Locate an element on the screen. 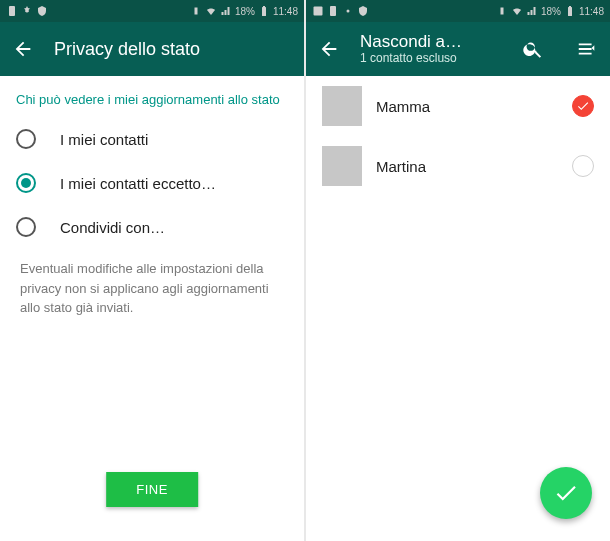 The height and width of the screenshot is (541, 610). contact-row: Mamma is located at coordinates (458, 106).